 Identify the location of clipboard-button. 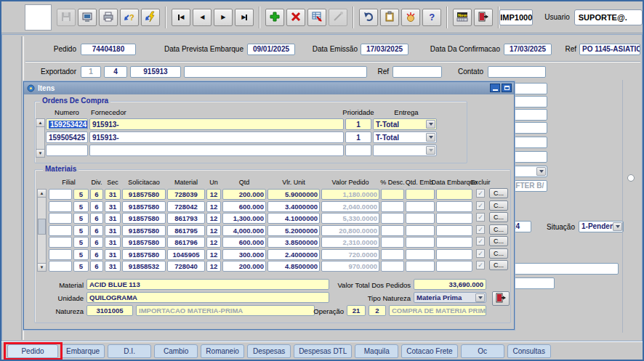
(390, 17).